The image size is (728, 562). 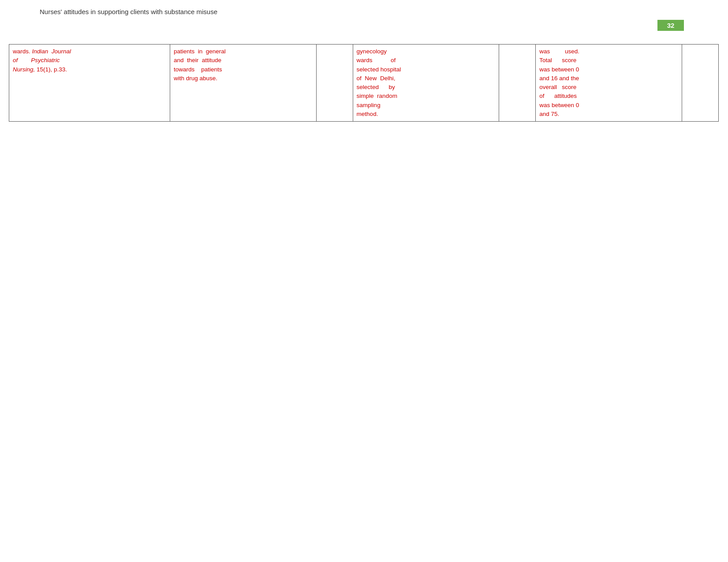 What do you see at coordinates (518, 83) in the screenshot?
I see `table-cell-spacer2` at bounding box center [518, 83].